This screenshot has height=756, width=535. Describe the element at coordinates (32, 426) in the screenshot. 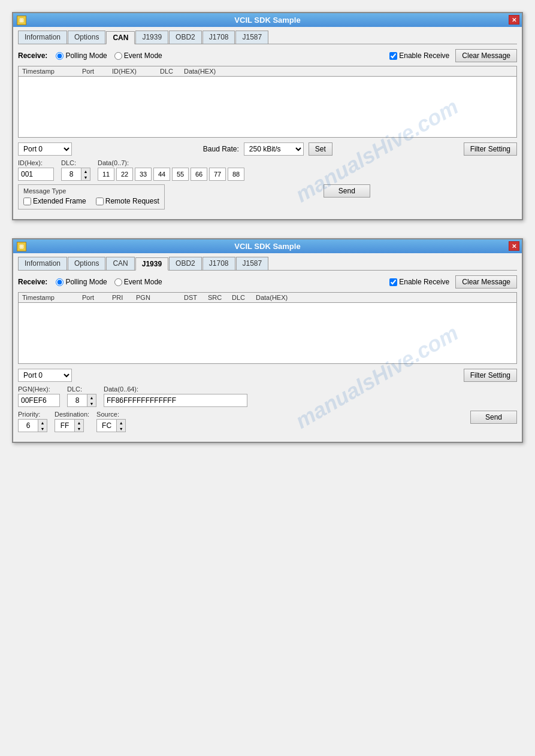

I see `priority-spinner-2: ▲ ▼` at that location.